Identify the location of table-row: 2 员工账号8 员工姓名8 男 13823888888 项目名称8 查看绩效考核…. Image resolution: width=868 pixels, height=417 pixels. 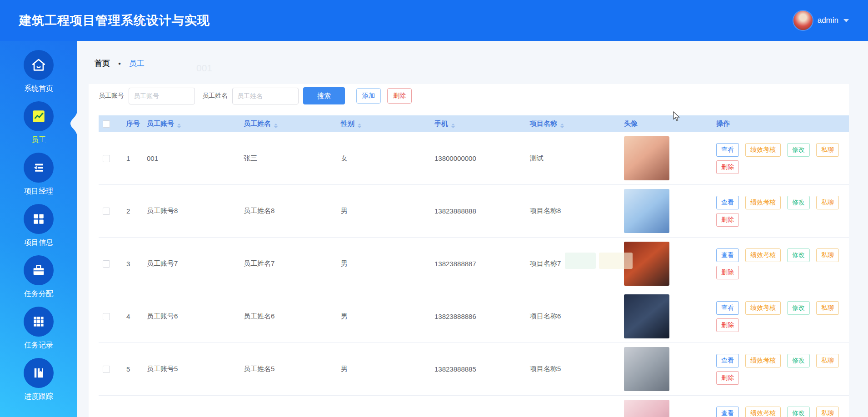
(474, 211).